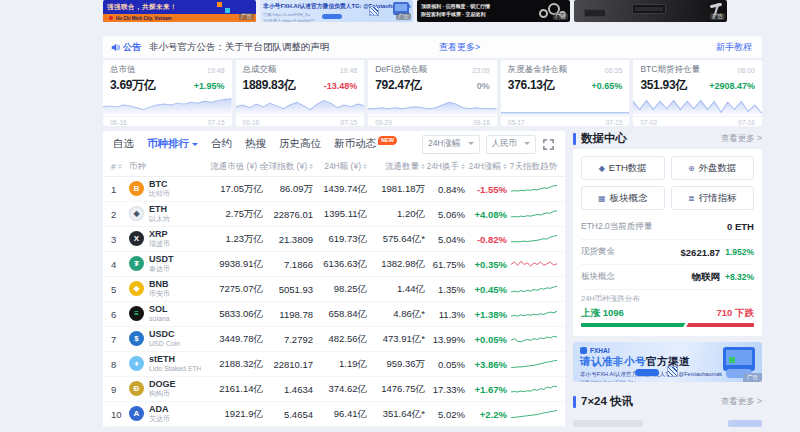  I want to click on data-center-more-link: 查看更多 >, so click(742, 139).